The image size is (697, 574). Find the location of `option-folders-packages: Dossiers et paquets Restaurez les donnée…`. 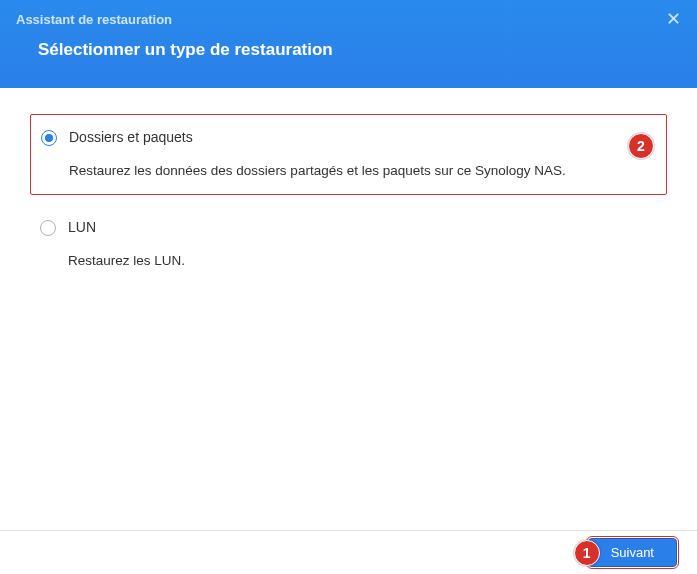

option-folders-packages: Dossiers et paquets Restaurez les donnée… is located at coordinates (348, 154).